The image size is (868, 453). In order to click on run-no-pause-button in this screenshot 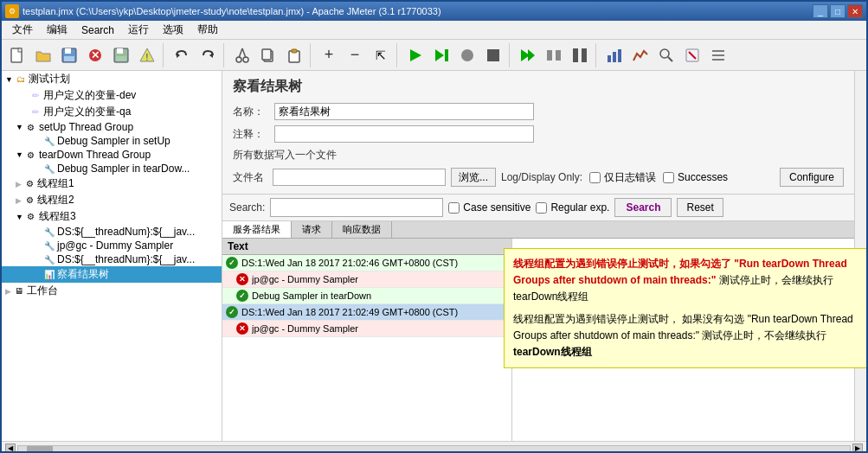, I will do `click(441, 55)`.